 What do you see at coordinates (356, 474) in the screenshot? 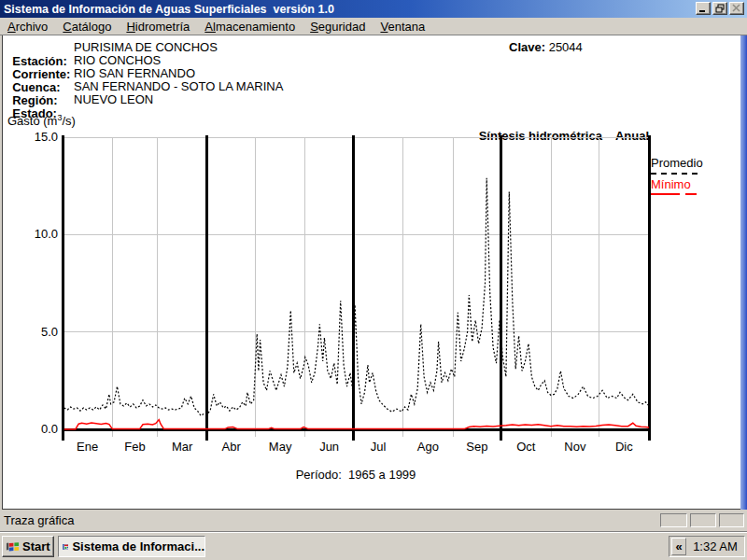
I see `period-label: Período: 1965 a 1999` at bounding box center [356, 474].